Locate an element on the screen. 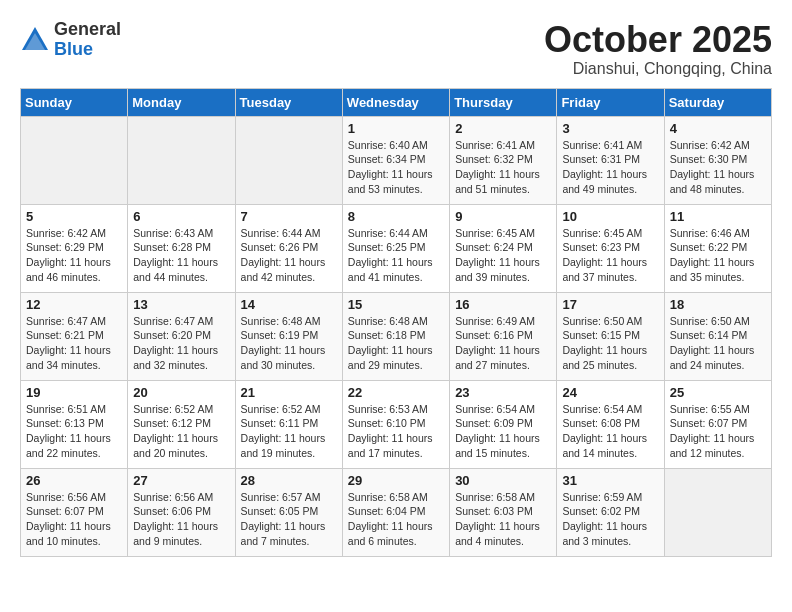 Image resolution: width=792 pixels, height=612 pixels. calendar-cell: 30Sunrise: 6:58 AM Sunset: 6:03 PM Dayli… is located at coordinates (504, 512).